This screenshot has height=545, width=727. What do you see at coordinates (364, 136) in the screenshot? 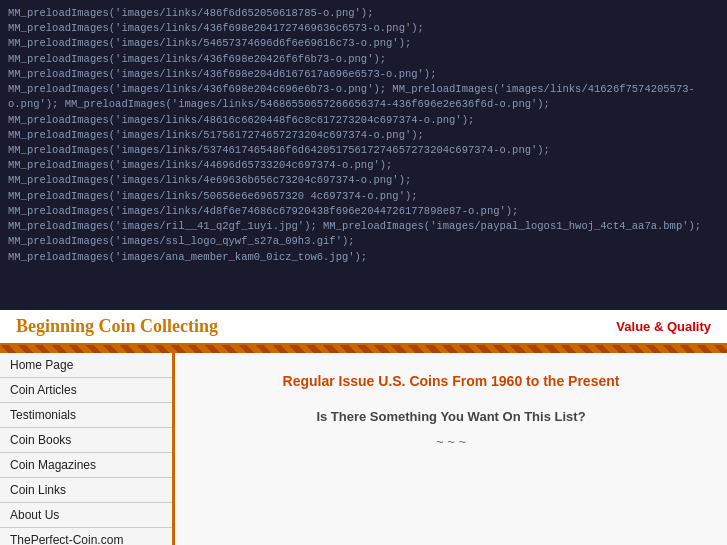
I see `code-line: MM_preloadImages('images/links/517561727…` at bounding box center [364, 136].